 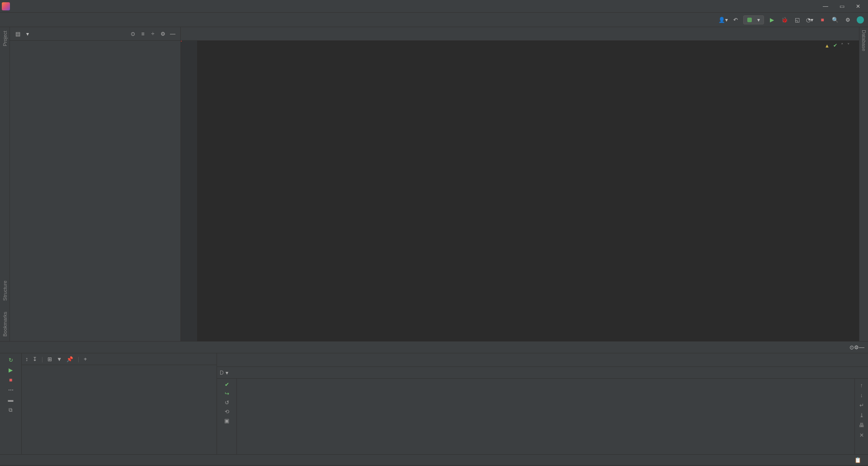 What do you see at coordinates (5, 184) in the screenshot?
I see `left-tool-strip: Project Structure Bookmarks` at bounding box center [5, 184].